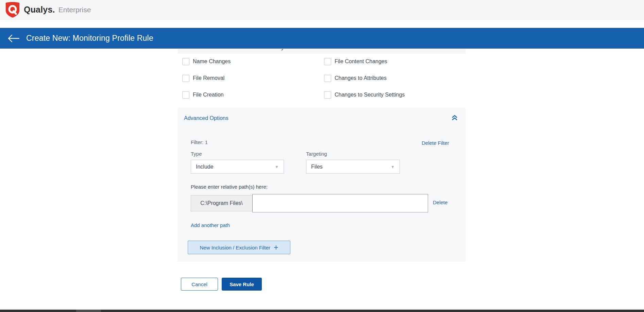 This screenshot has width=644, height=312. I want to click on filter-number-label: Filter: 1, so click(199, 142).